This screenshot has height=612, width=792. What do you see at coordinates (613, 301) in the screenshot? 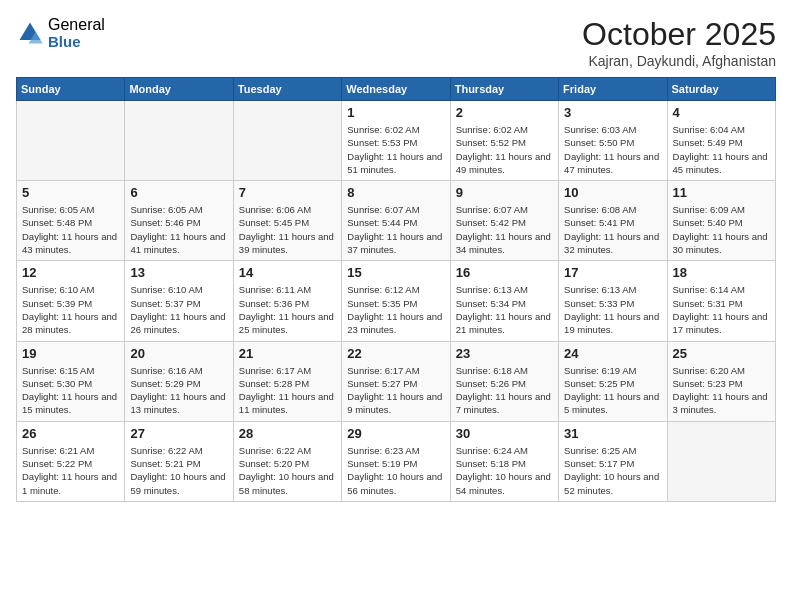
I see `table-row: 17Sunrise: 6:13 AM Sunset: 5:33 PM Dayli…` at bounding box center [613, 301].